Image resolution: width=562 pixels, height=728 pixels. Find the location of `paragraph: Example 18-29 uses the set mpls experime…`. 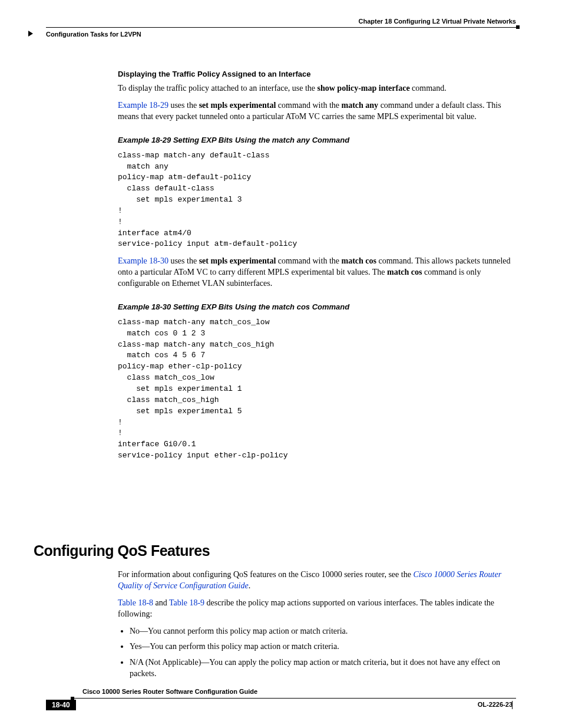

paragraph: Example 18-29 uses the set mpls experime… is located at coordinates (317, 111).